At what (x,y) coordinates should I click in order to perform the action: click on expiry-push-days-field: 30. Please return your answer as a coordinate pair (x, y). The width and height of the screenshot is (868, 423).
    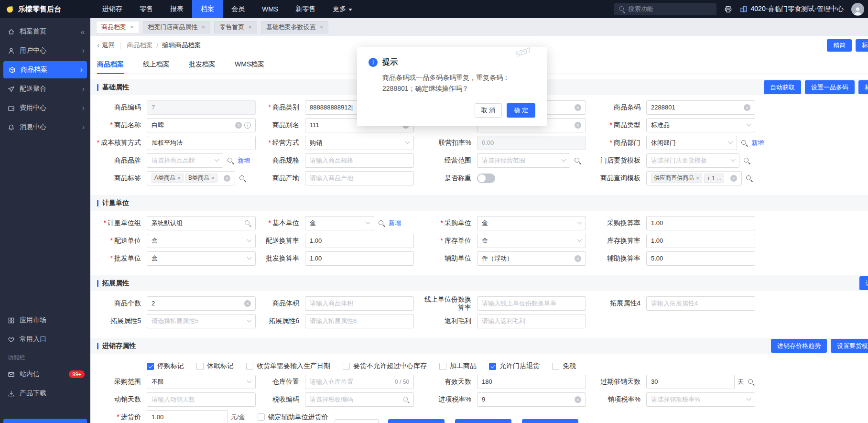
    Looking at the image, I should click on (690, 382).